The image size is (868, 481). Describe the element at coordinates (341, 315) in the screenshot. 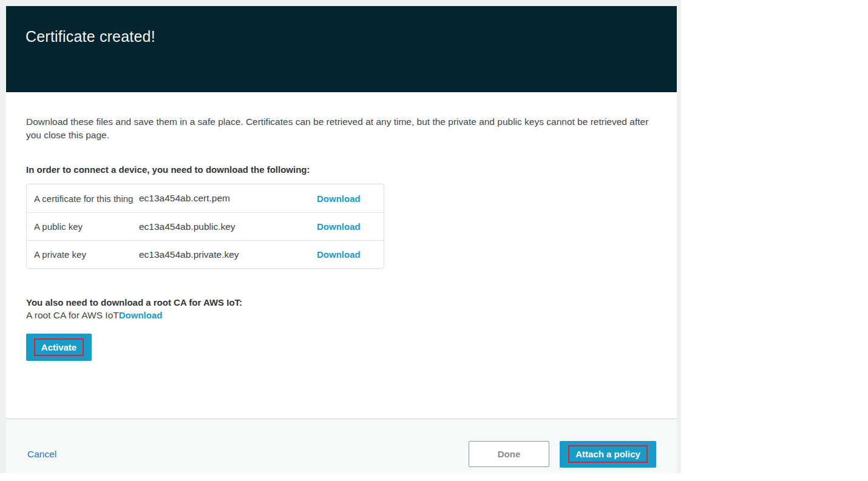

I see `root-ca-line: A root CA for AWS IoTDownload` at that location.